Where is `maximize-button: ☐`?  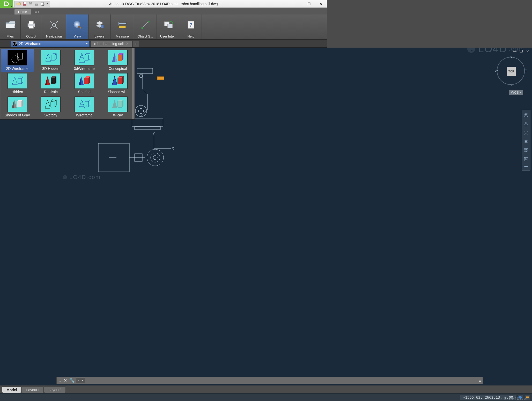
maximize-button: ☐ is located at coordinates (309, 4).